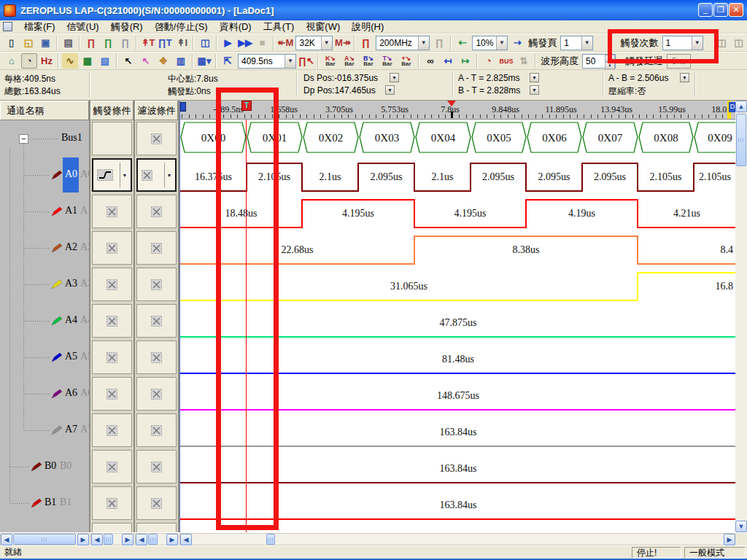 This screenshot has width=747, height=560. I want to click on a-b-dropdown: ▼, so click(684, 77).